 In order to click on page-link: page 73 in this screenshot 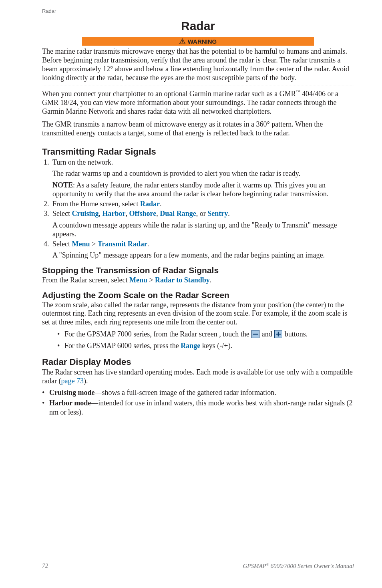, I will do `click(72, 381)`.